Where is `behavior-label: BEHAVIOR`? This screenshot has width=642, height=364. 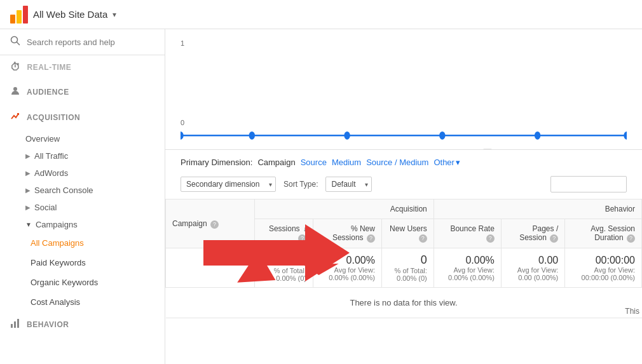
behavior-label: BEHAVIOR is located at coordinates (48, 325).